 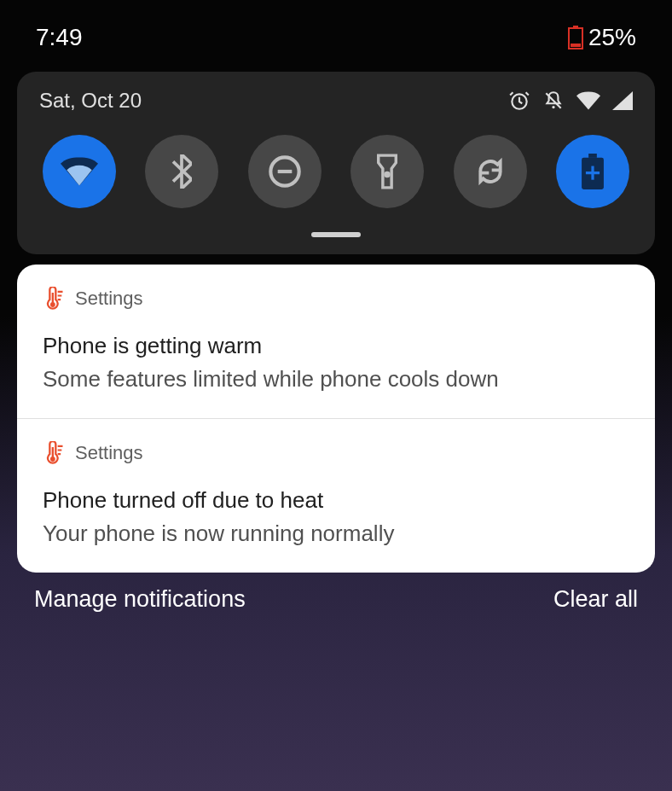 I want to click on auto-rotate-tile, so click(x=490, y=172).